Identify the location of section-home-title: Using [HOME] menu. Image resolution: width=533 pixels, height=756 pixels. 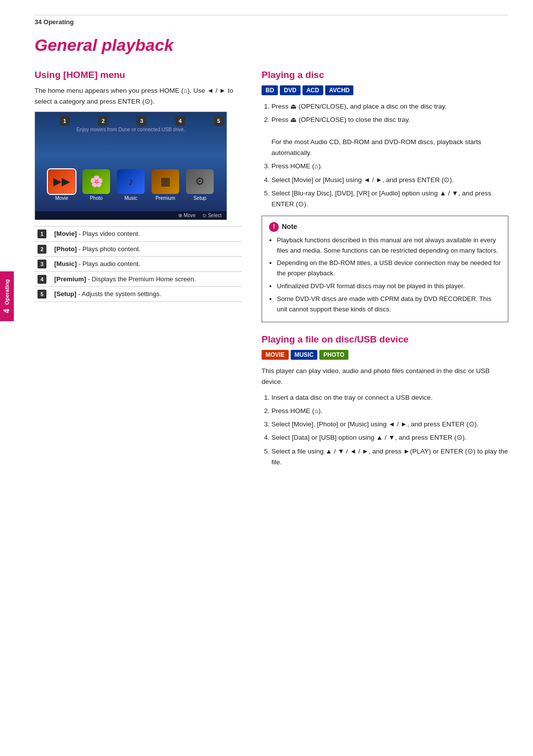
(138, 75).